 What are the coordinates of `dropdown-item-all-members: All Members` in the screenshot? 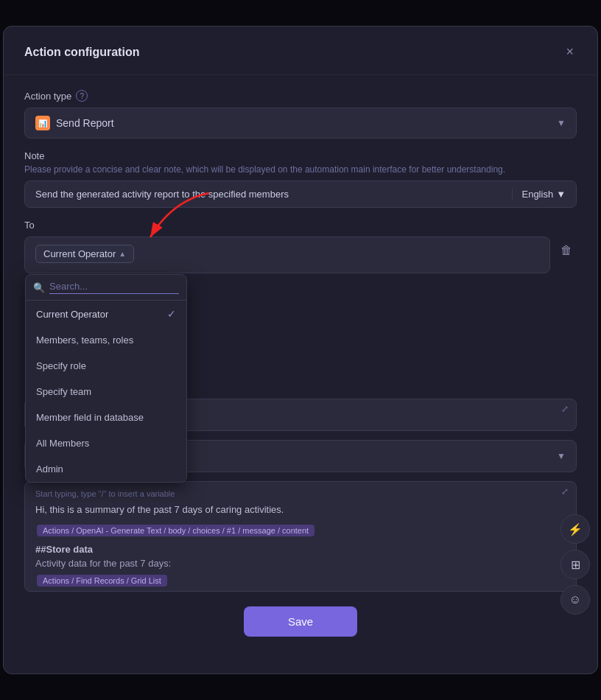 It's located at (106, 444).